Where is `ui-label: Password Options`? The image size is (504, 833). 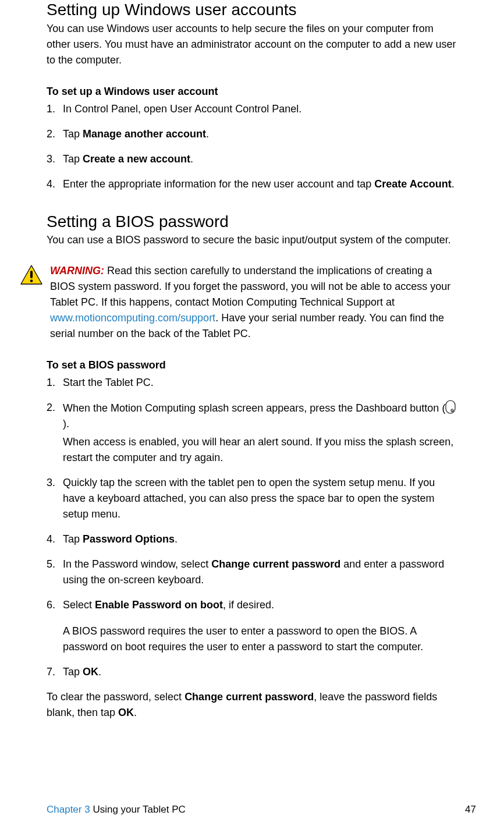
ui-label: Password Options is located at coordinates (129, 539).